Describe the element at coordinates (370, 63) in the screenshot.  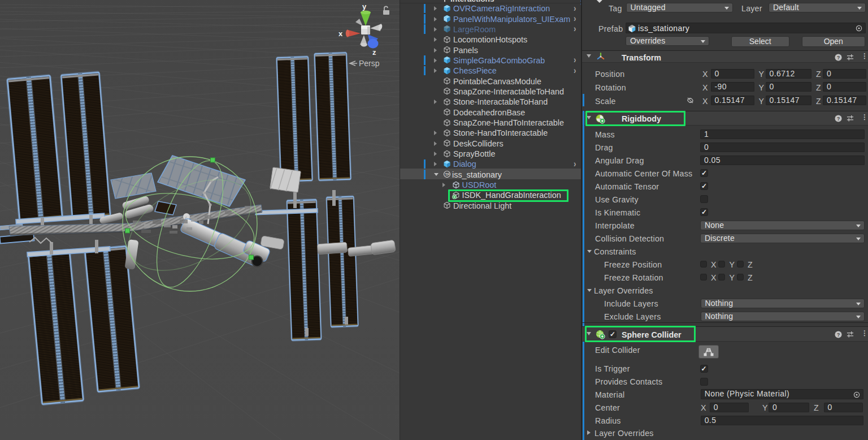
I see `svg-text: Persp` at that location.